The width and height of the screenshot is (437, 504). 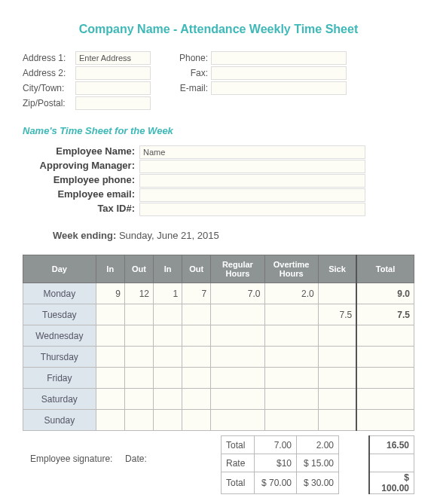 I want to click on th-in2: In, so click(x=167, y=270).